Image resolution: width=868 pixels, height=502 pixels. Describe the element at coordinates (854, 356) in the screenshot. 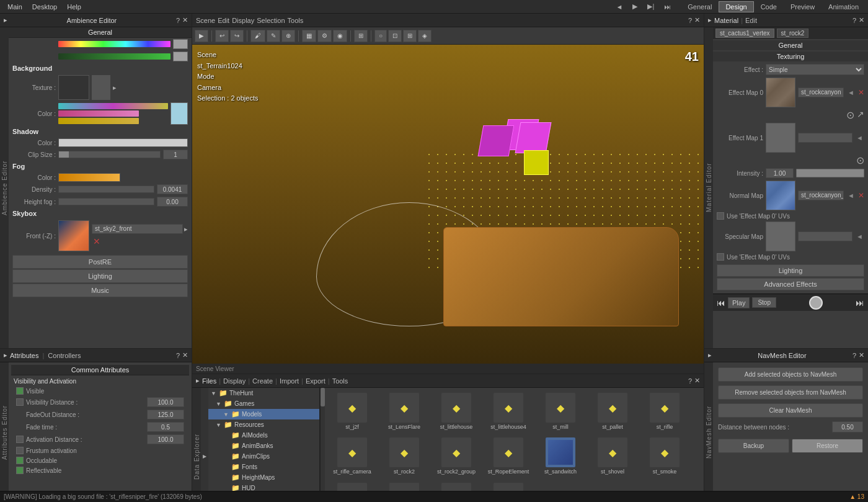

I see `navmesh-help-icon: ?` at that location.